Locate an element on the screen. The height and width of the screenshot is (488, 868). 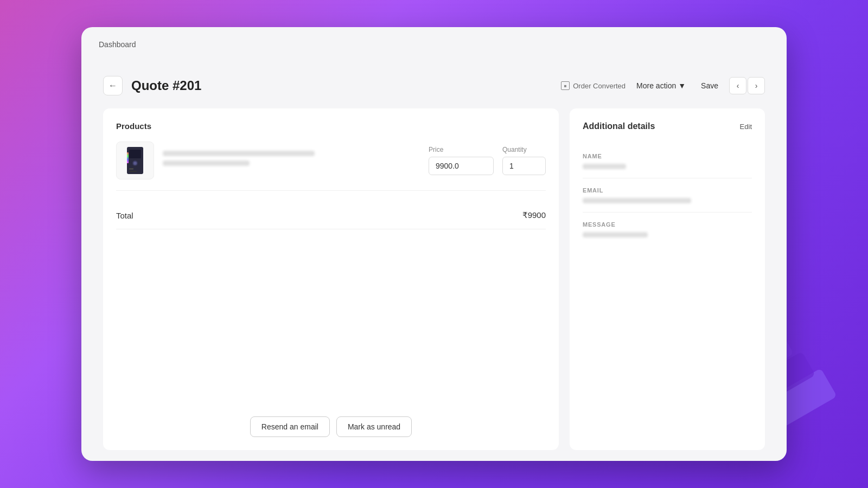
price-input is located at coordinates (461, 166).